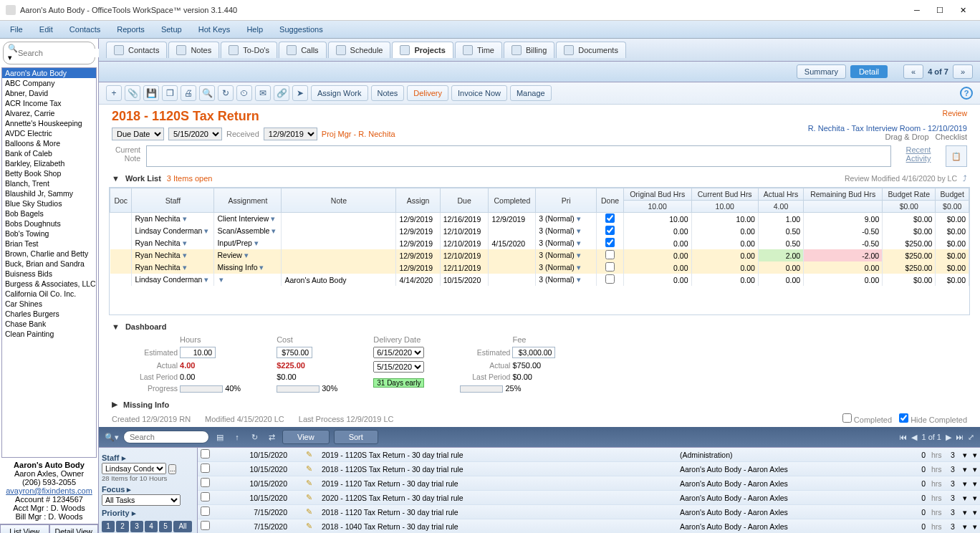  Describe the element at coordinates (610, 201) in the screenshot. I see `col-done: Done` at that location.